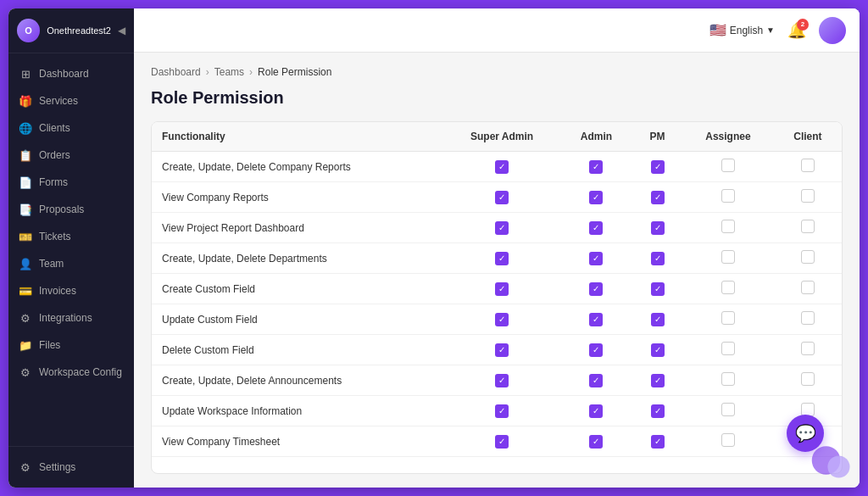 This screenshot has width=868, height=496. I want to click on sidebar-item-integrations: ⚙ Integrations, so click(71, 318).